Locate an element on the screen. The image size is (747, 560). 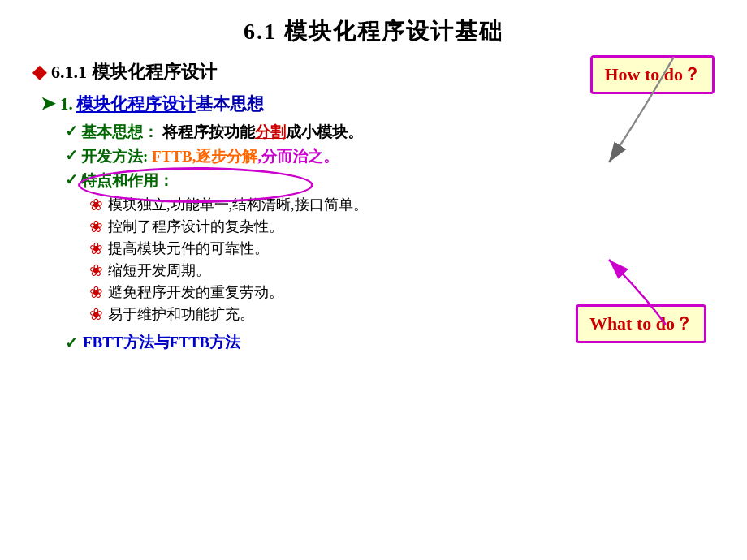
flower-item-2: ❀ 控制了程序设计的复杂性。 is located at coordinates (402, 226).